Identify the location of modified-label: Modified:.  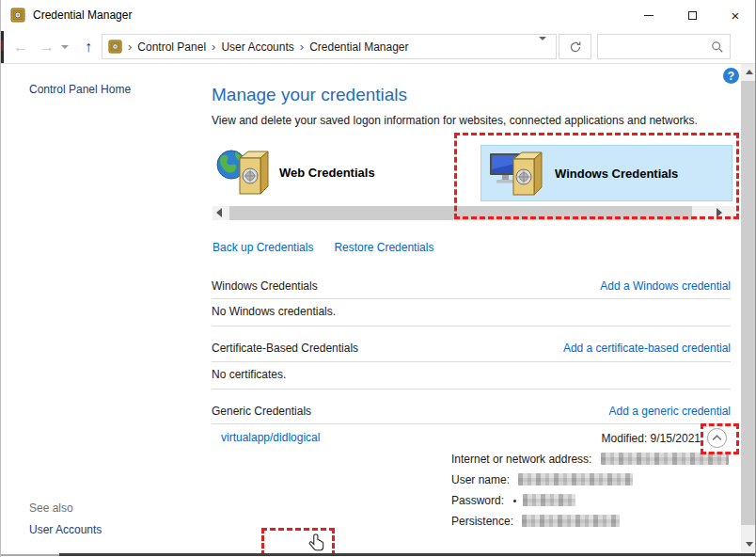
(624, 438).